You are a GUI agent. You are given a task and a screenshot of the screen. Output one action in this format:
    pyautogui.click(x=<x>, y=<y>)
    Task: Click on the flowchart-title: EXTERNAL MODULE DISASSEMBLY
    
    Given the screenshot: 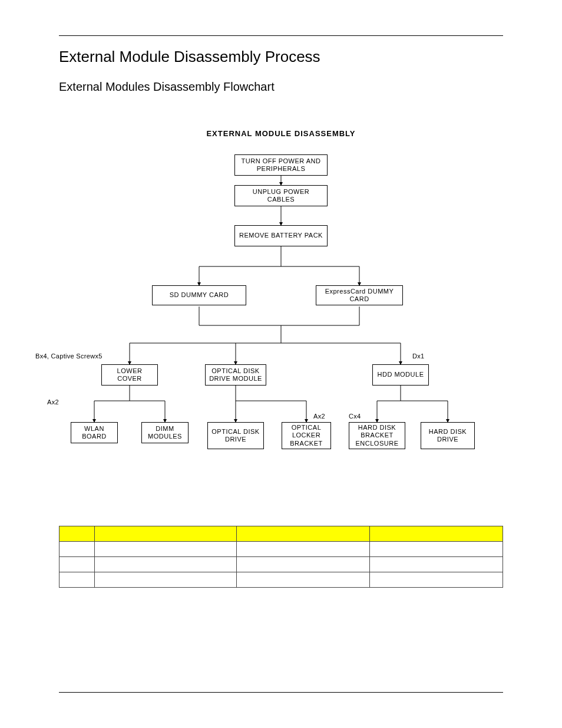 What is the action you would take?
    pyautogui.click(x=281, y=133)
    